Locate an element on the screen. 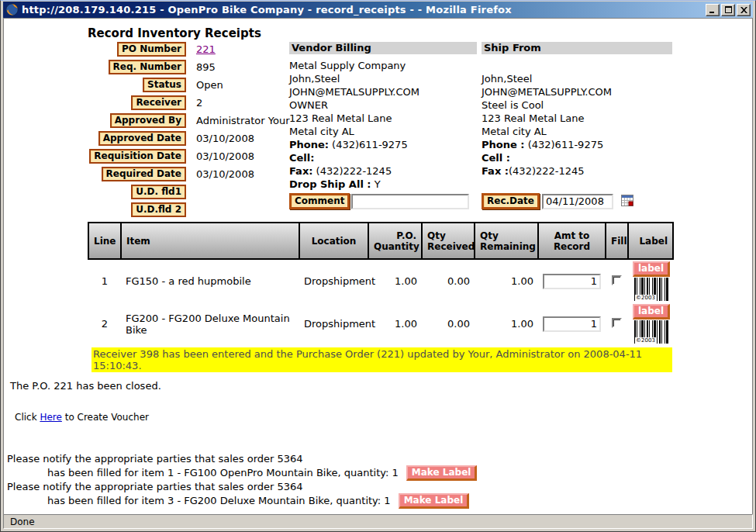 The height and width of the screenshot is (532, 756). field-approved-by: Approved By Administrator Your is located at coordinates (188, 121).